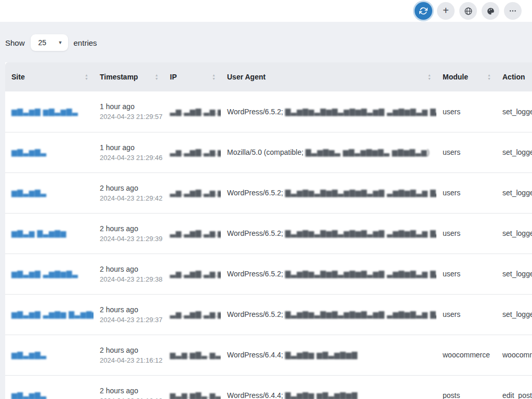 Image resolution: width=532 pixels, height=399 pixels. I want to click on entries-controls: Show 25 ▼ entries, so click(266, 42).